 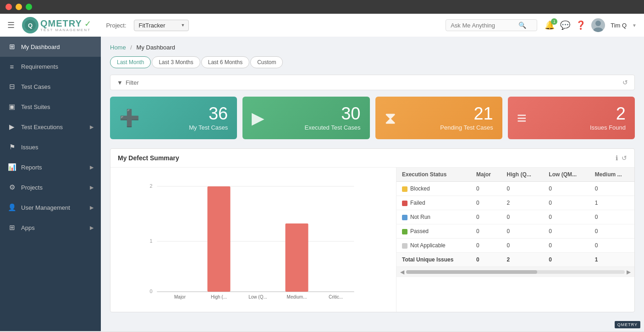 I want to click on sidebar-label-requirements: Requirements, so click(x=39, y=67).